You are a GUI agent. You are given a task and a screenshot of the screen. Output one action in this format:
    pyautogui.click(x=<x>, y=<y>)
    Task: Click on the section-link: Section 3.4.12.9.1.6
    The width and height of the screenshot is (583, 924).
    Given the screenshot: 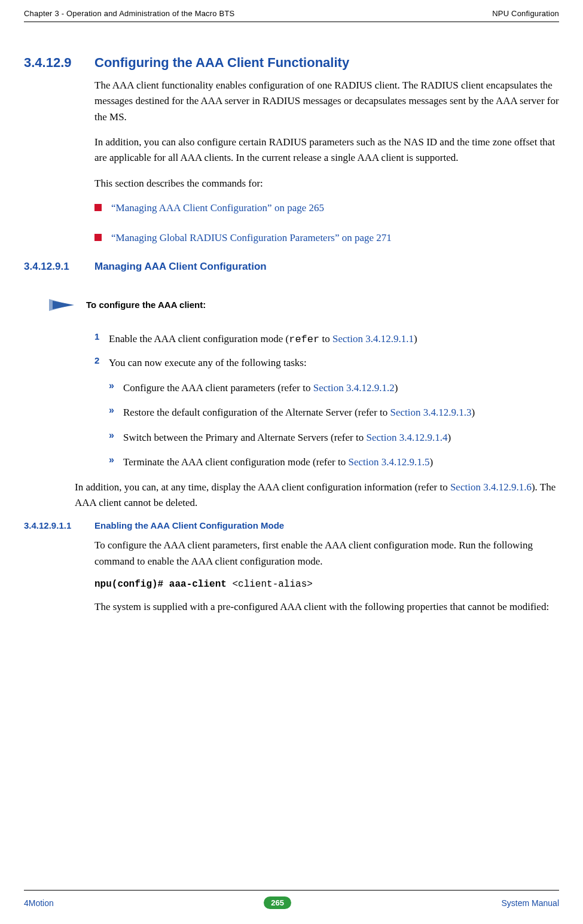 What is the action you would take?
    pyautogui.click(x=491, y=487)
    